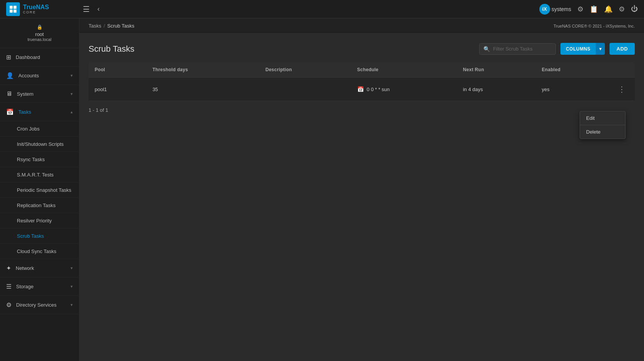 Image resolution: width=644 pixels, height=361 pixels. What do you see at coordinates (72, 305) in the screenshot?
I see `dir-services-arrow: ▾` at bounding box center [72, 305].